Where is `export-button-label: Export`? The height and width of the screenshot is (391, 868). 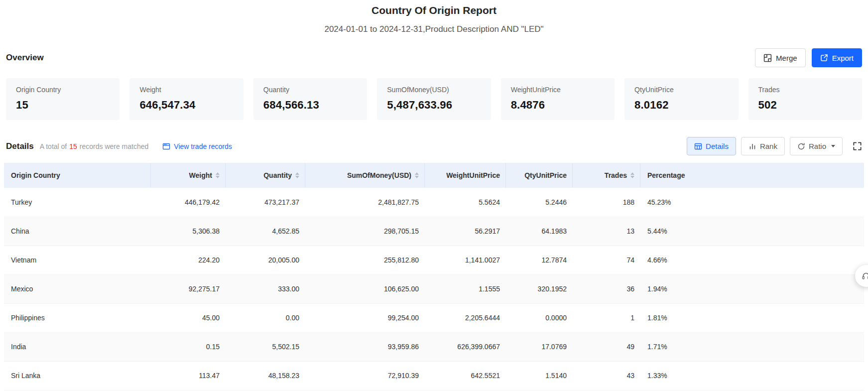
export-button-label: Export is located at coordinates (843, 58).